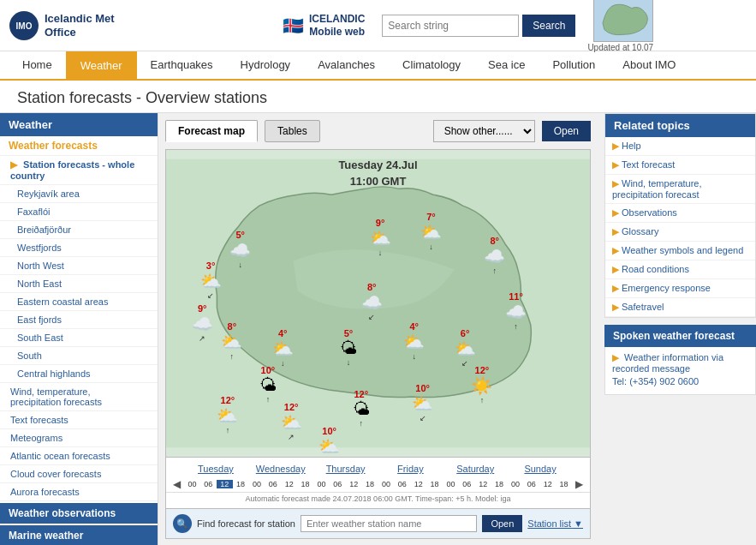 This screenshot has height=545, width=756. I want to click on sidebar-item-cloud-cover: Cloud cover forecasts, so click(79, 475).